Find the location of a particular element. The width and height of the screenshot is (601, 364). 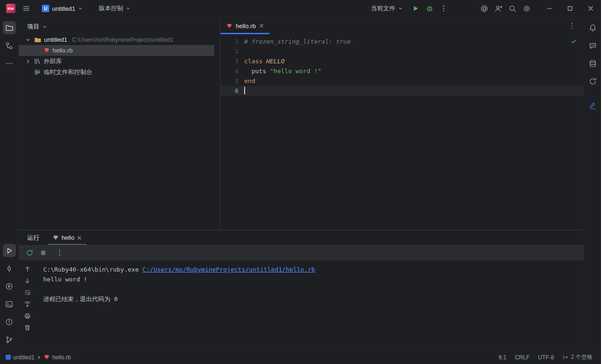

run-window-icon is located at coordinates (9, 250).